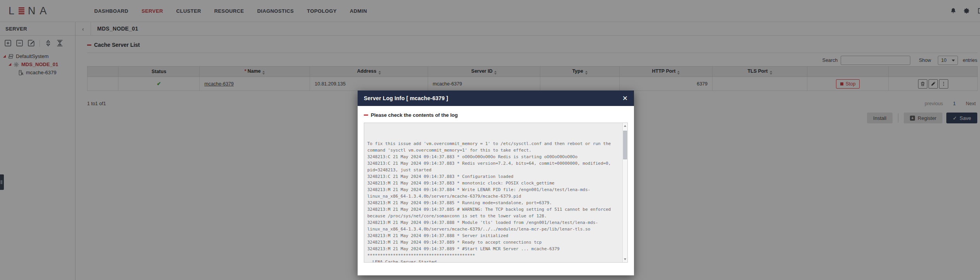 This screenshot has height=280, width=980. Describe the element at coordinates (414, 115) in the screenshot. I see `modal-subtitle-text: Please check the contents of the log` at that location.